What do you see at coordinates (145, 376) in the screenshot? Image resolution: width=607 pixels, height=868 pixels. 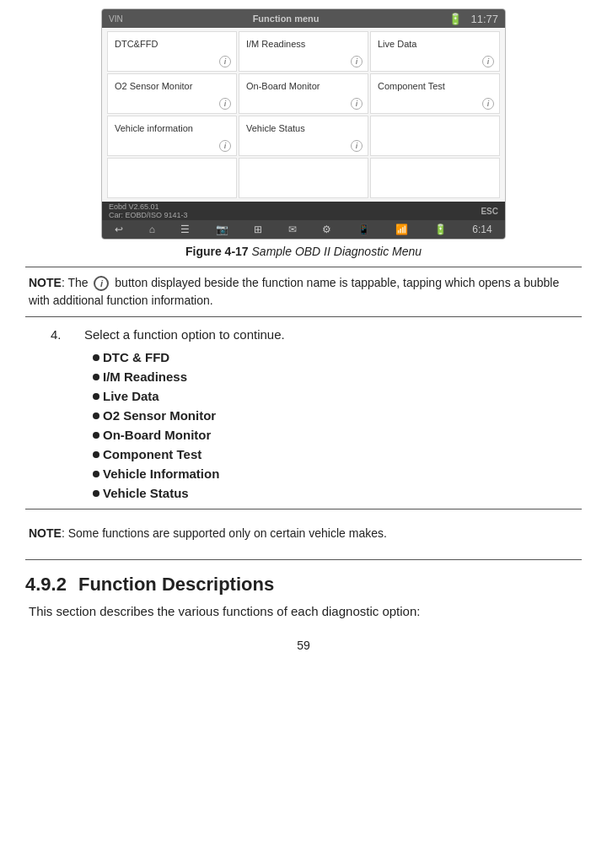 I see `bullet-label-im: I/M Readiness` at bounding box center [145, 376].